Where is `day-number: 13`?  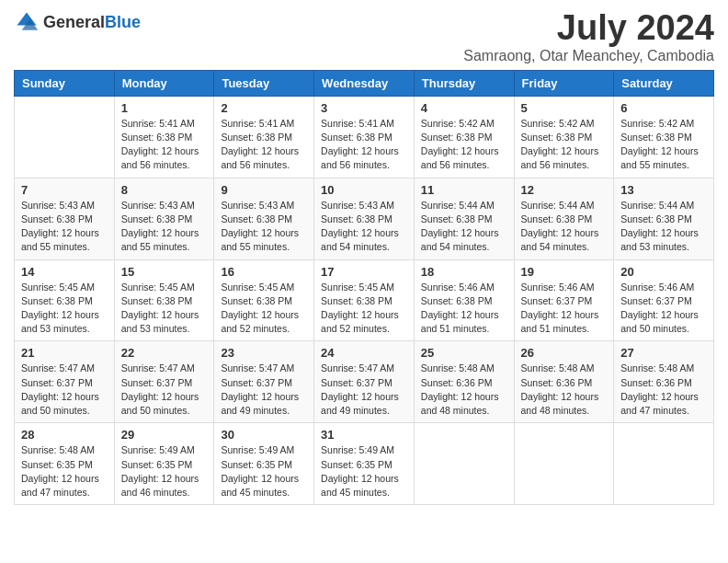 day-number: 13 is located at coordinates (664, 190).